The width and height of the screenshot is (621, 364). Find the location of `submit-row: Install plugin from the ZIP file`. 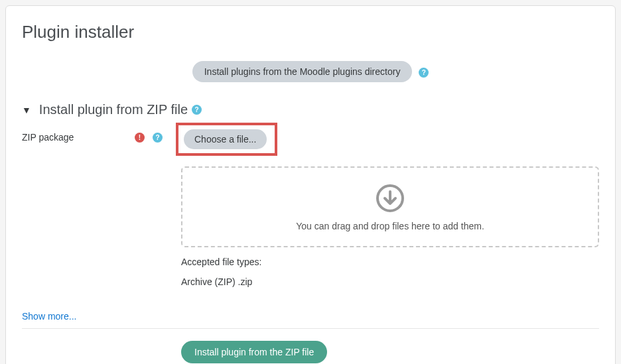

submit-row: Install plugin from the ZIP file is located at coordinates (310, 352).